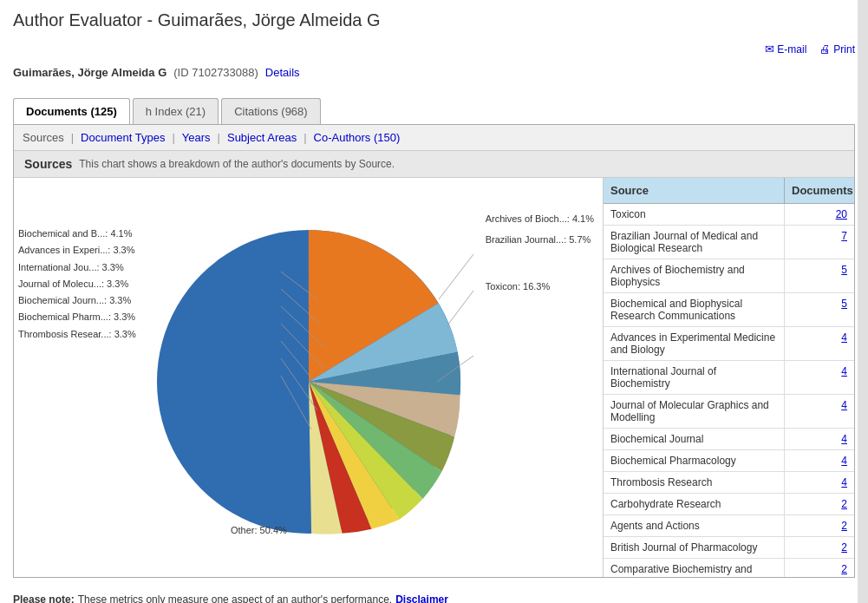  Describe the element at coordinates (196, 137) in the screenshot. I see `sub-tab-years: Years` at that location.